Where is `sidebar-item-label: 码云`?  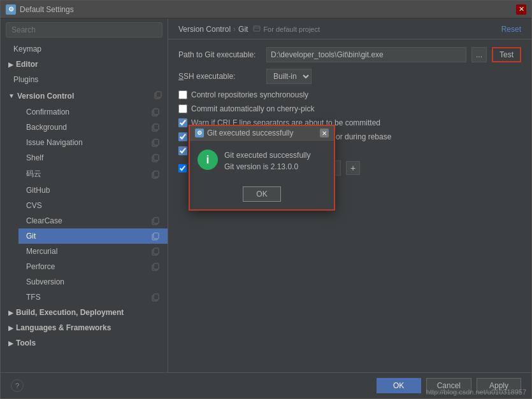 sidebar-item-label: 码云 is located at coordinates (34, 174).